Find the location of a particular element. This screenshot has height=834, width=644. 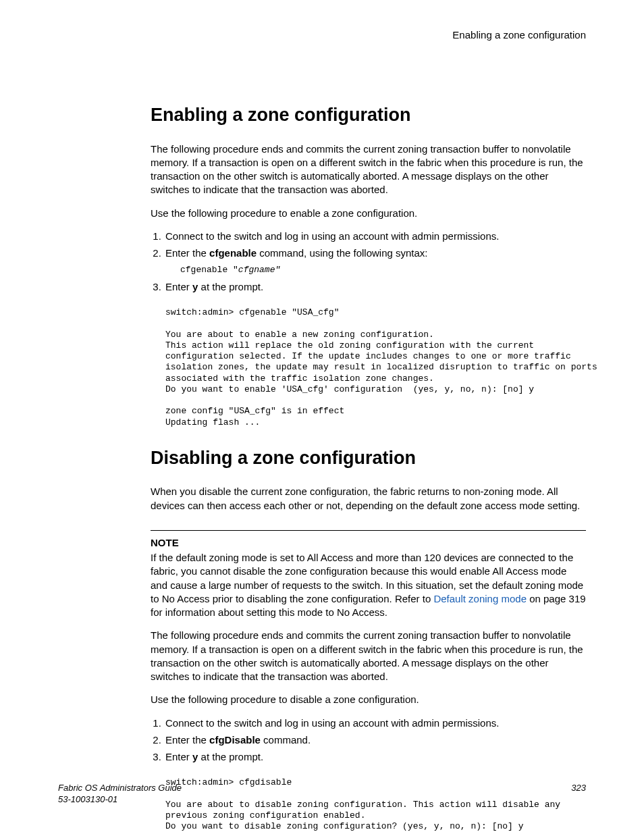

running-header: Enabling a zone configuration is located at coordinates (369, 35).